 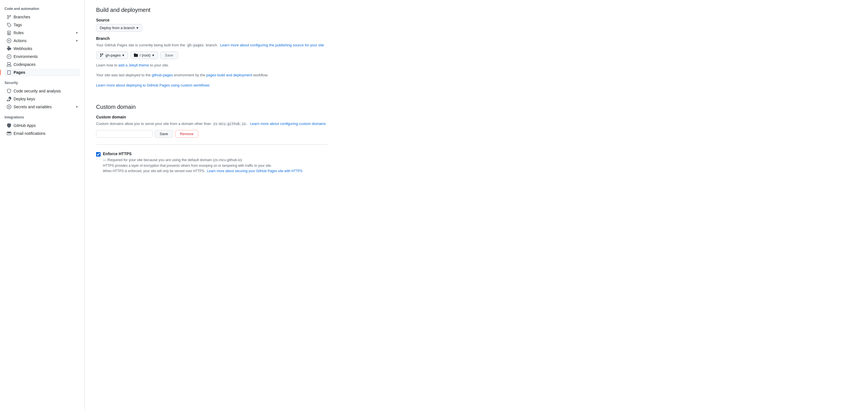 What do you see at coordinates (145, 55) in the screenshot?
I see `folder-selector-label: / (root)` at bounding box center [145, 55].